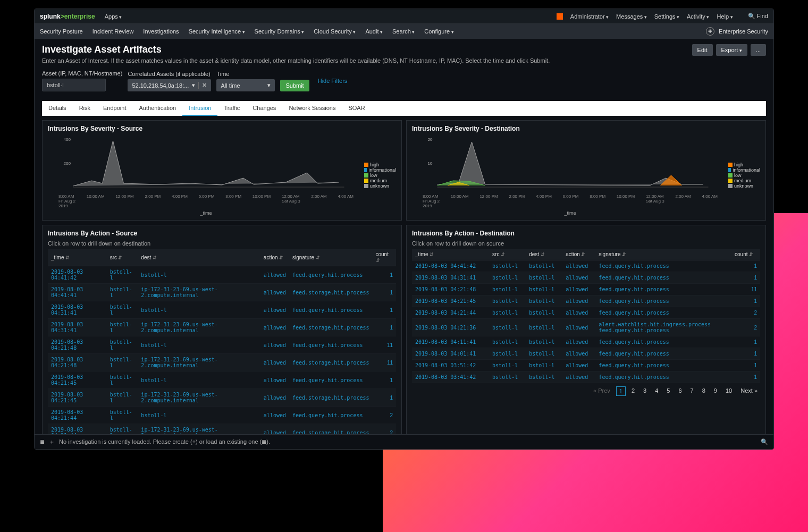 This screenshot has height=532, width=808. Describe the element at coordinates (570, 175) in the screenshot. I see `chart-severity-dest: 20 10 8:00 AM Fri Aug 2 201910:00 AM12:0…` at that location.